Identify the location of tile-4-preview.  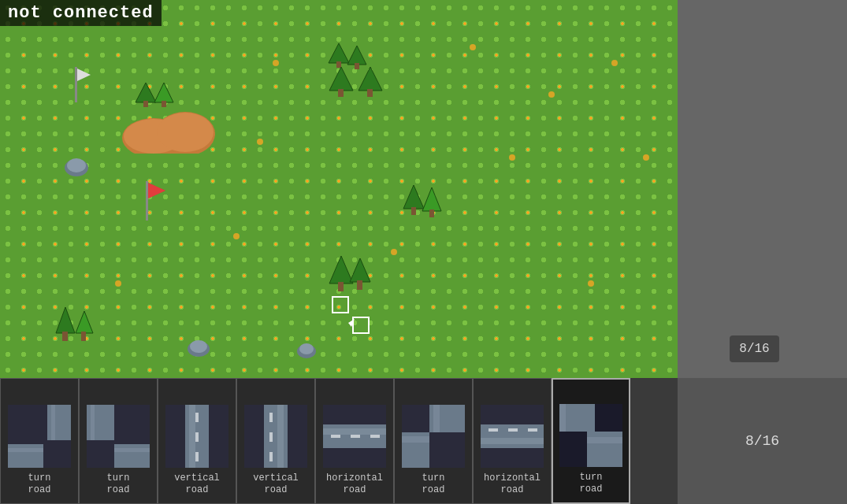
(355, 436).